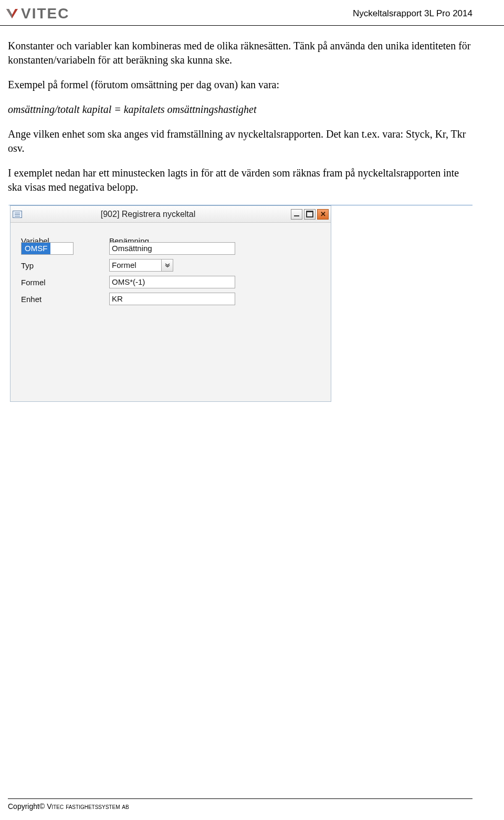 This screenshot has width=504, height=820. Describe the element at coordinates (323, 214) in the screenshot. I see `close-button: ✕` at that location.